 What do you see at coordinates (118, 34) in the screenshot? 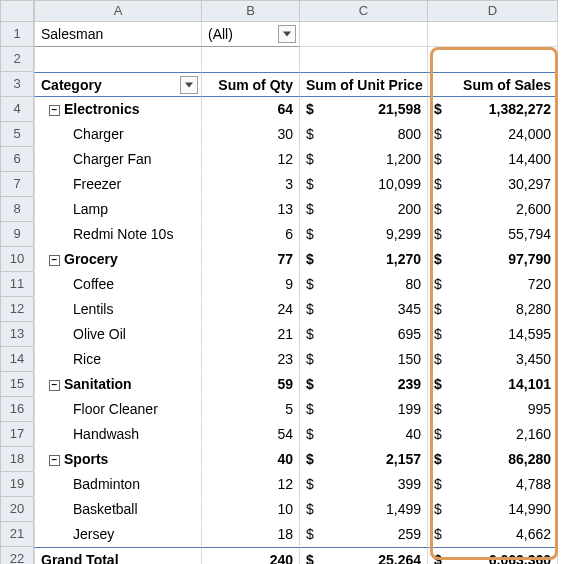
I see `filter-label: Salesman` at bounding box center [118, 34].